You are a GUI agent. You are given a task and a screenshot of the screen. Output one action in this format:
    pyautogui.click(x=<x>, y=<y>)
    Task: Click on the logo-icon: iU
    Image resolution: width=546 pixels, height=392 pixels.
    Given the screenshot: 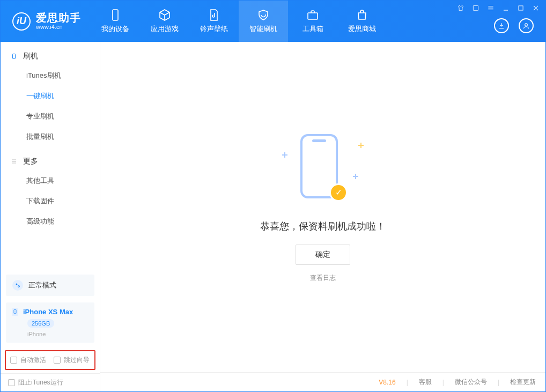 What is the action you would take?
    pyautogui.click(x=21, y=21)
    